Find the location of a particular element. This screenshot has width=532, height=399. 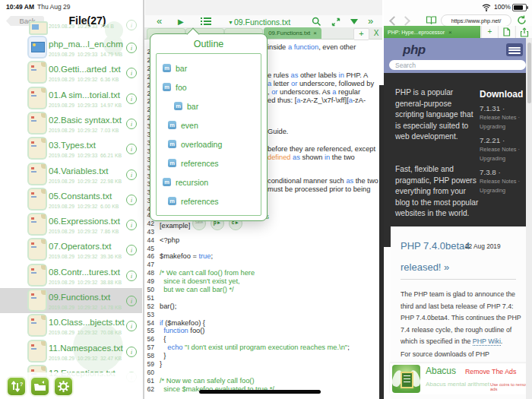

browser-new-tab-button: + is located at coordinates (489, 32).